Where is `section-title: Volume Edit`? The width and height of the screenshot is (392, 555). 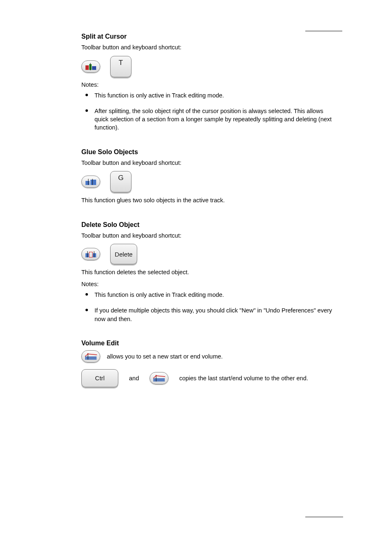
section-title: Volume Edit is located at coordinates (209, 343).